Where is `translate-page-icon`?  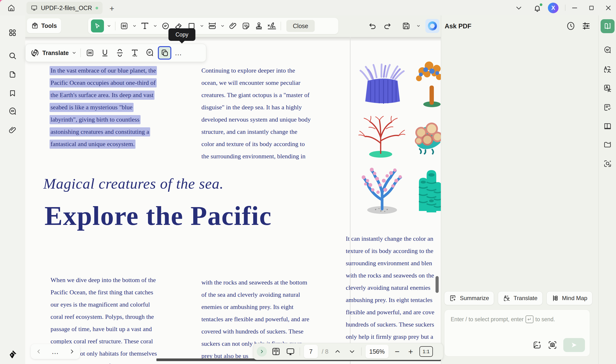
translate-page-icon is located at coordinates (608, 88).